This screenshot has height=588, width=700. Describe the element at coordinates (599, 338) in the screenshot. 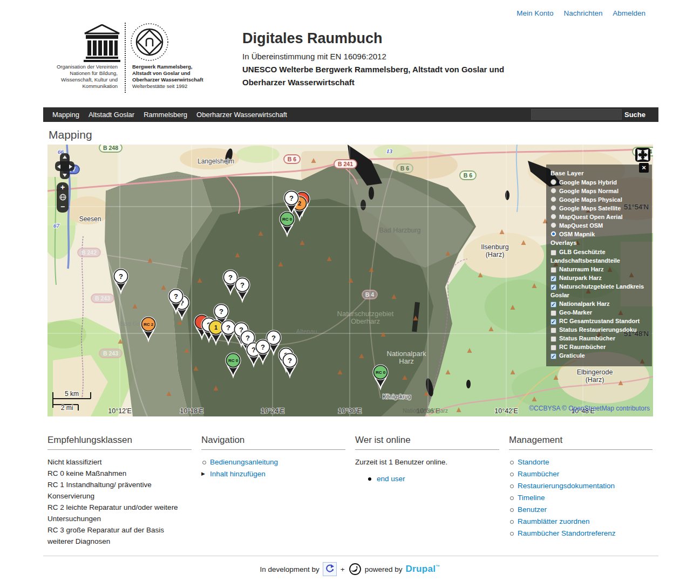

I see `overlay-option-status-raumbücher: ✓Status Raumbücher` at that location.